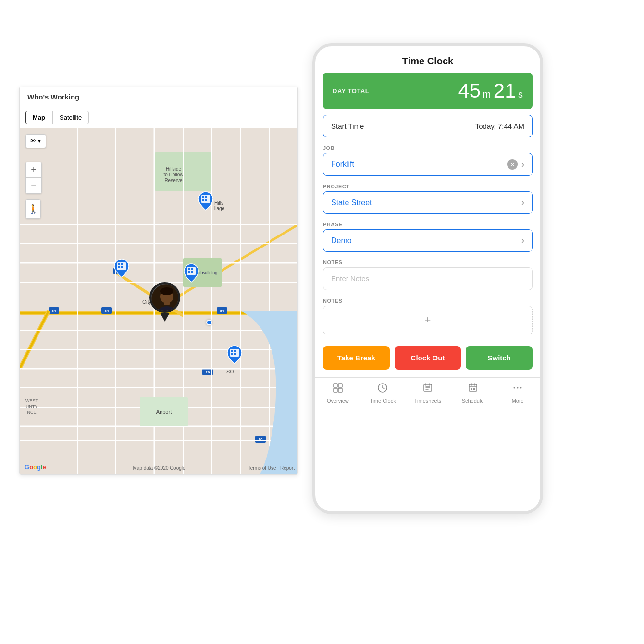 The width and height of the screenshot is (644, 644). I want to click on hills-label: Hillsllage, so click(219, 206).